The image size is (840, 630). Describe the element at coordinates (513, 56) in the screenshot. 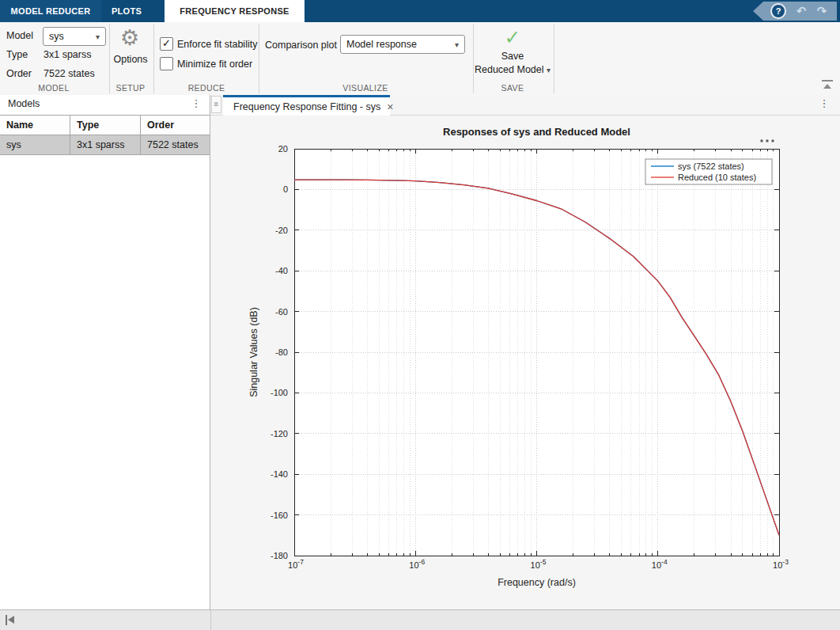

I see `save-reduced-model-button-line1: Save` at that location.